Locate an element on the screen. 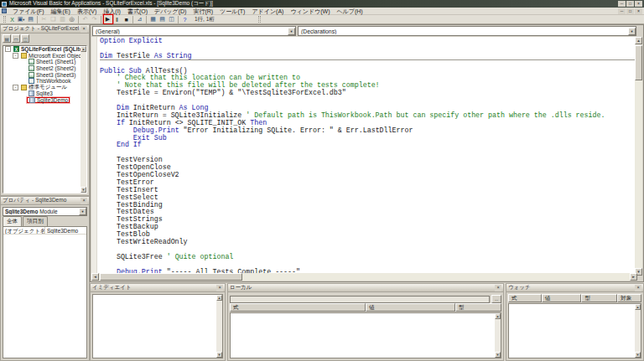 The width and height of the screenshot is (644, 361). design-mode-button: ⊿ is located at coordinates (140, 19).